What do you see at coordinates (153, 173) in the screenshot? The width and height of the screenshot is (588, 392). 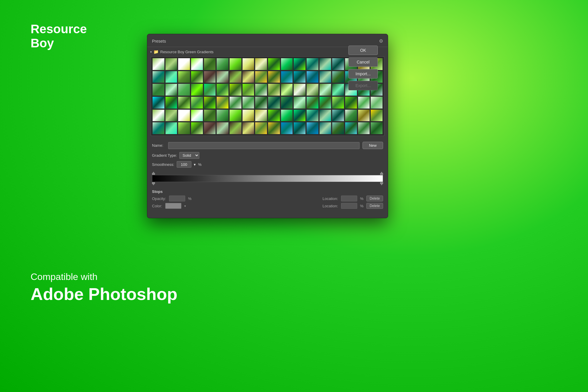 I see `opacity-stop-left` at bounding box center [153, 173].